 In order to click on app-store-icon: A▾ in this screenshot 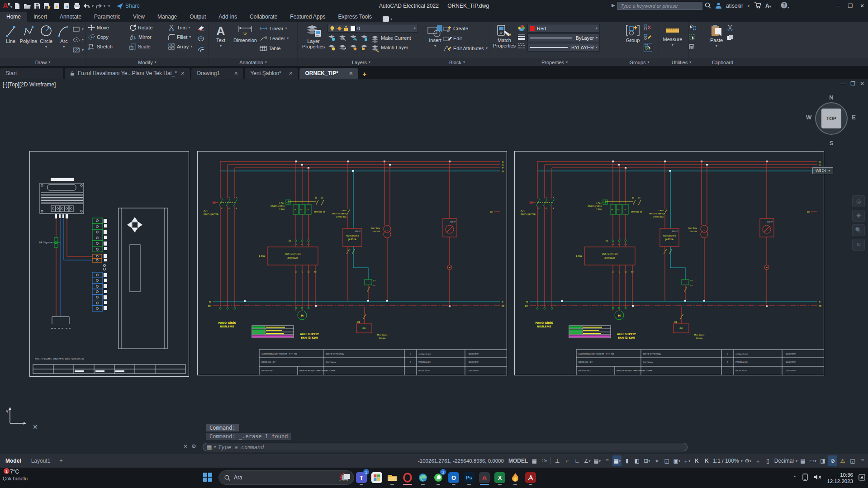, I will do `click(768, 6)`.